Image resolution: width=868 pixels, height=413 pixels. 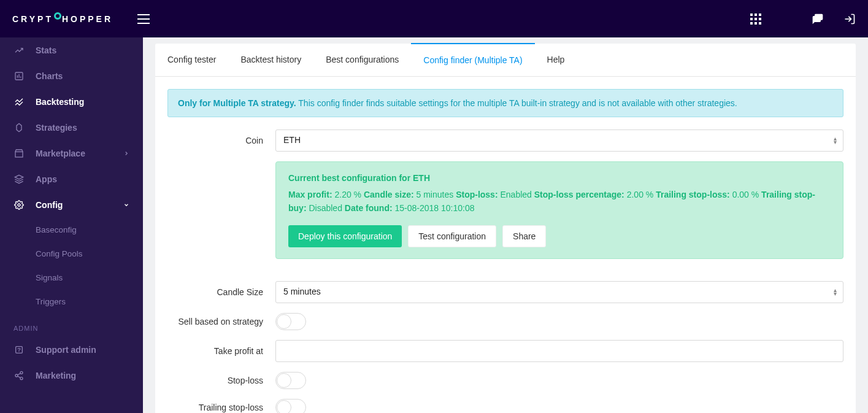 I want to click on marketplace-icon, so click(x=19, y=153).